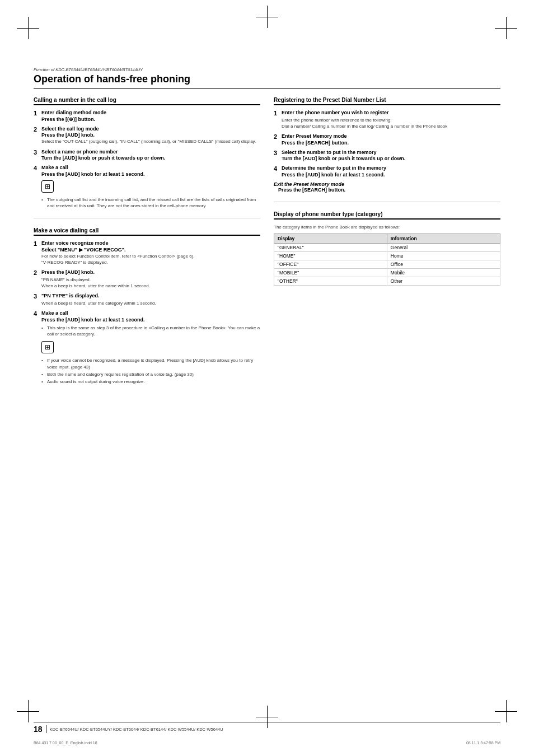 This screenshot has height=756, width=534. Describe the element at coordinates (55, 167) in the screenshot. I see `calling-step-4-heading: Make a call` at that location.